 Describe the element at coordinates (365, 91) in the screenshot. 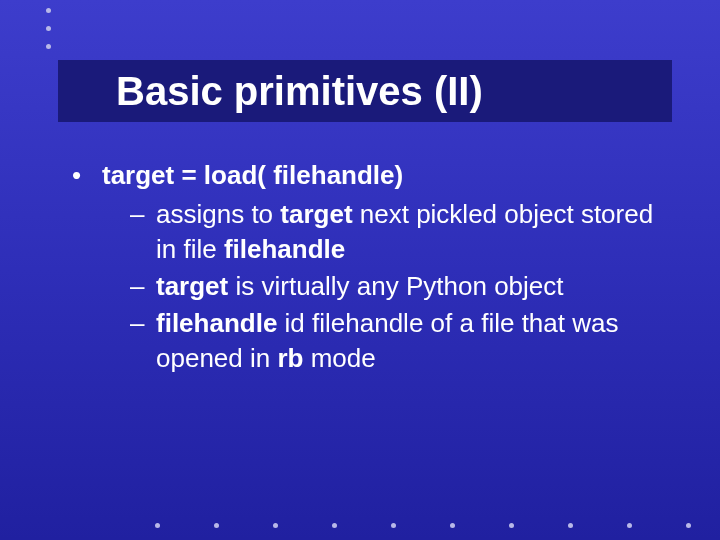

I see `title-bar: Basic primitives (II)` at that location.